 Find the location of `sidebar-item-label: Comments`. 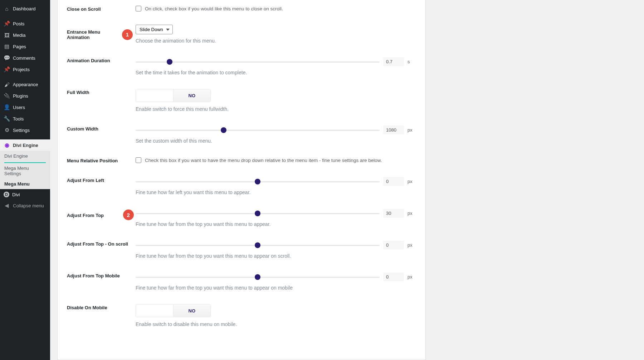

sidebar-item-label: Comments is located at coordinates (24, 58).